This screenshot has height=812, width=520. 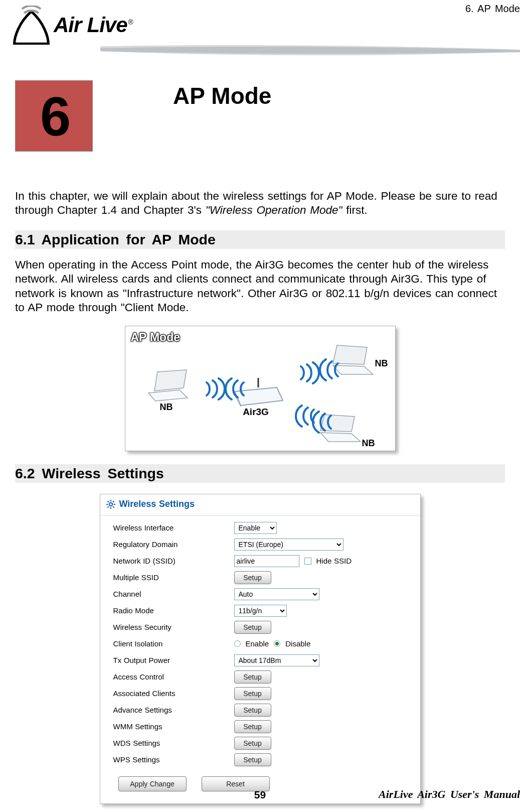 What do you see at coordinates (267, 561) in the screenshot?
I see `input-ssid` at bounding box center [267, 561].